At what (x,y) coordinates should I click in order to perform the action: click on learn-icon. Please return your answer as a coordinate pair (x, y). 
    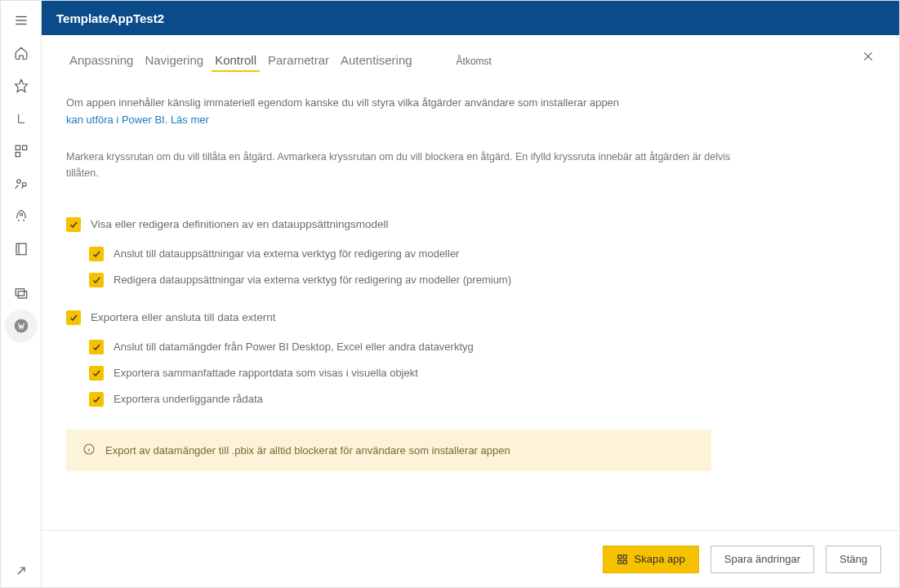
    Looking at the image, I should click on (21, 249).